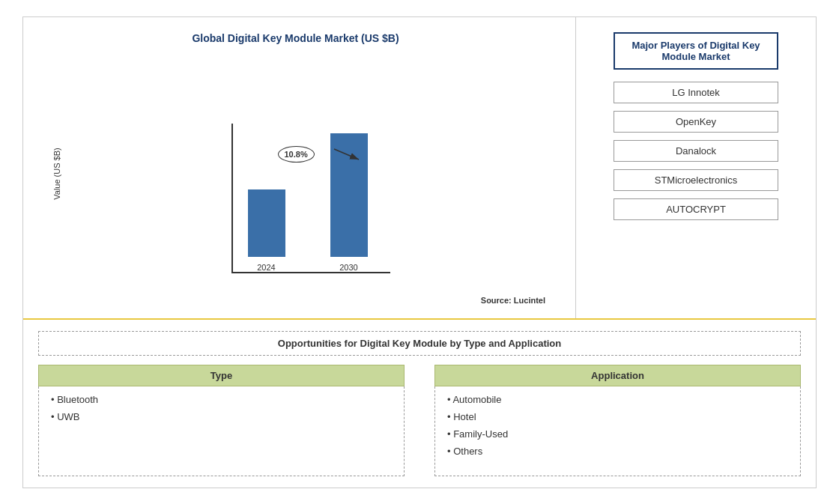 The image size is (839, 504). I want to click on player-item-openkey: OpenKey, so click(696, 121).